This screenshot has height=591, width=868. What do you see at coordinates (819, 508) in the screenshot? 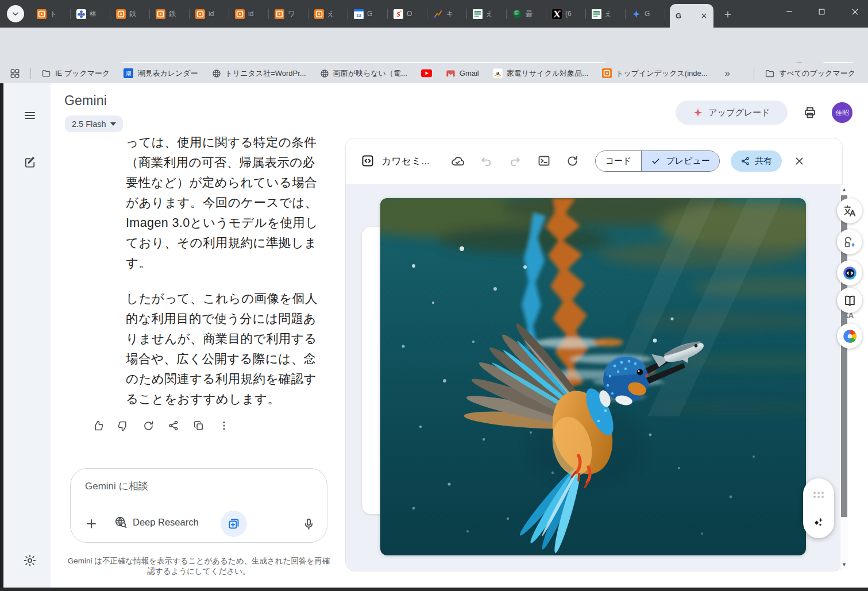
I see `floating-tools-pill` at bounding box center [819, 508].